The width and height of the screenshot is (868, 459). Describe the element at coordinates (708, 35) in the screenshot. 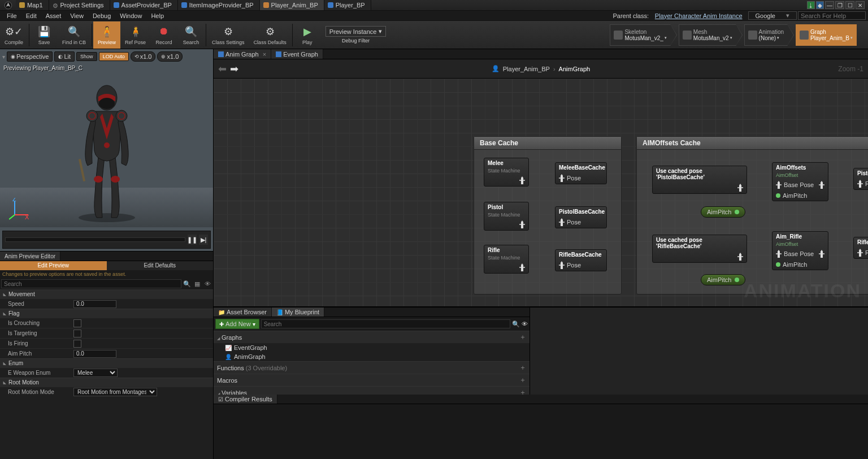

I see `mode-crumb: MeshMotusMan_v2 ▾` at that location.